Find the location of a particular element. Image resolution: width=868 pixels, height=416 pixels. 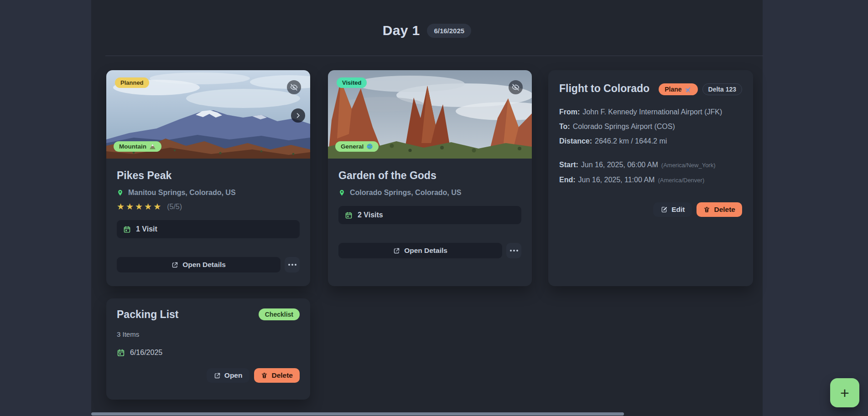

open-button: Open is located at coordinates (228, 375).